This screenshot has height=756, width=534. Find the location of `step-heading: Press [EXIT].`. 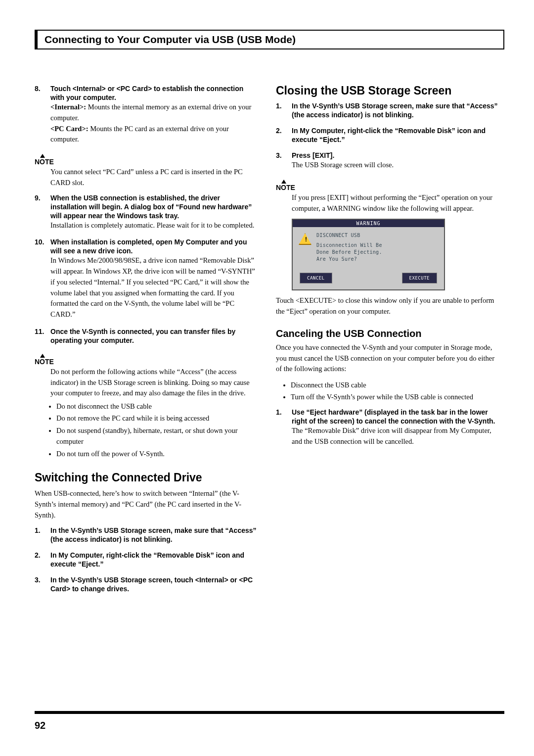

step-heading: Press [EXIT]. is located at coordinates (313, 155).